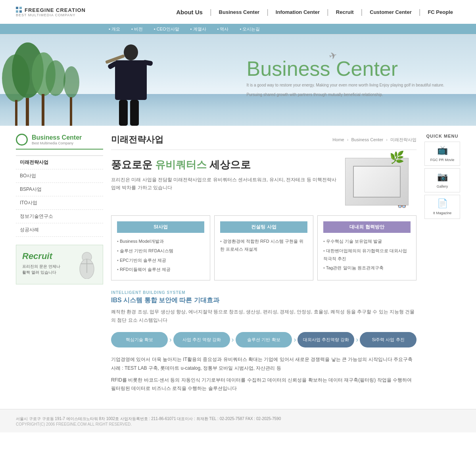 This screenshot has width=476, height=453. What do you see at coordinates (264, 248) in the screenshot?
I see `card-consulting: 컨설팅 사업 경영환경에 적합한 RFD 시스템 구현을 위한 프로세스 재설계` at bounding box center [264, 248].